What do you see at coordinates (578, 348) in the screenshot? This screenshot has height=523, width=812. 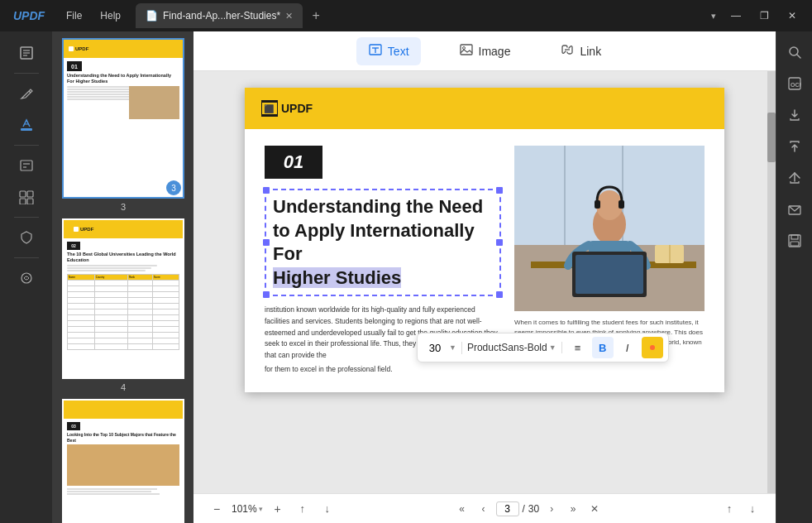 I see `align-button: ≡` at bounding box center [578, 348].